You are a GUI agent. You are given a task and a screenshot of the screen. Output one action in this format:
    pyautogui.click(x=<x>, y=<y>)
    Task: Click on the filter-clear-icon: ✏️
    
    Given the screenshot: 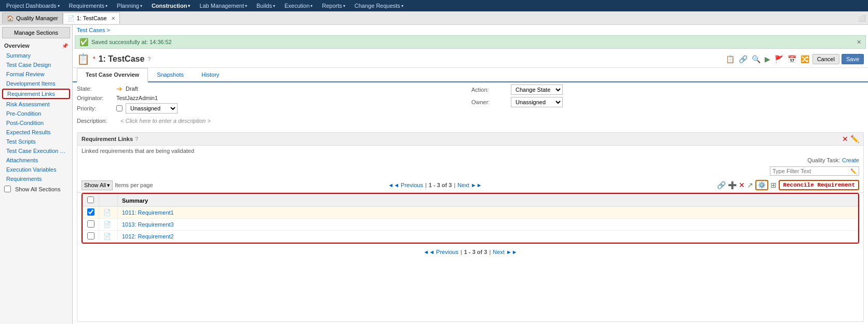 What is the action you would take?
    pyautogui.click(x=853, y=171)
    